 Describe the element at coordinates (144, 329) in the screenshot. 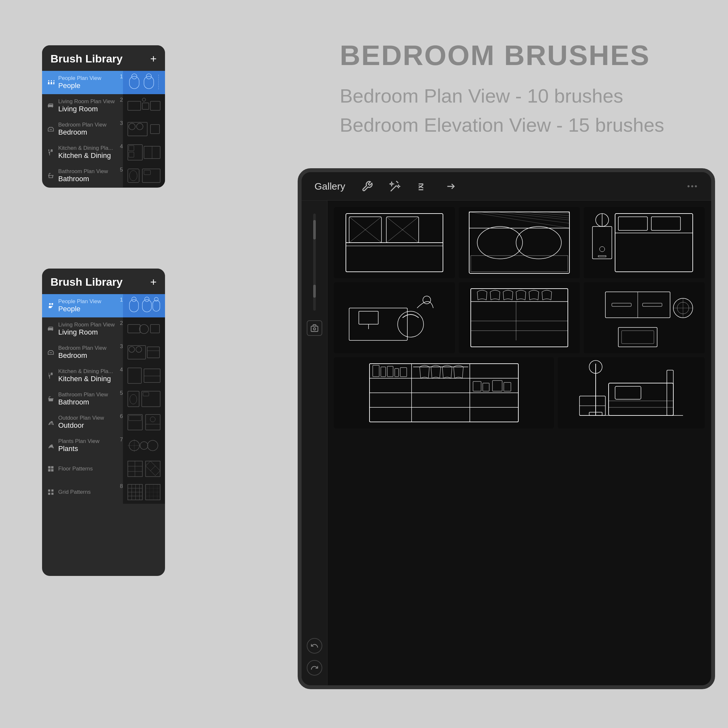

I see `brush-thumb-living-b` at that location.